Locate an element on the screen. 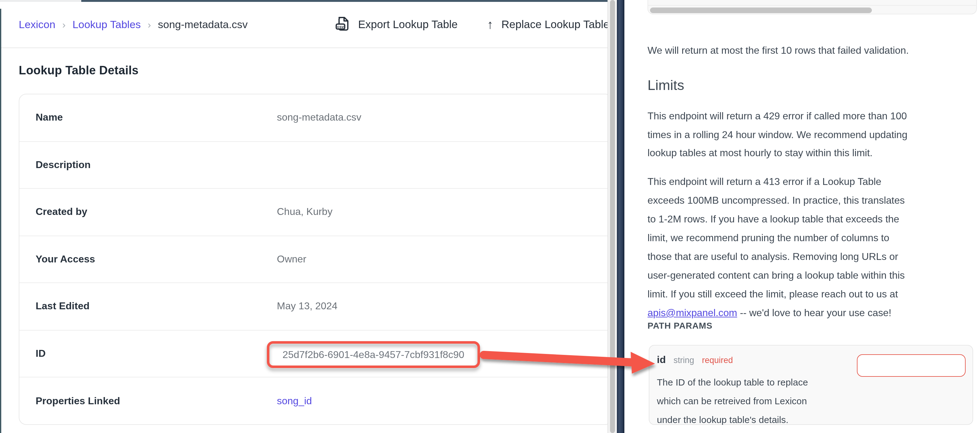  row-label: ID is located at coordinates (156, 354).